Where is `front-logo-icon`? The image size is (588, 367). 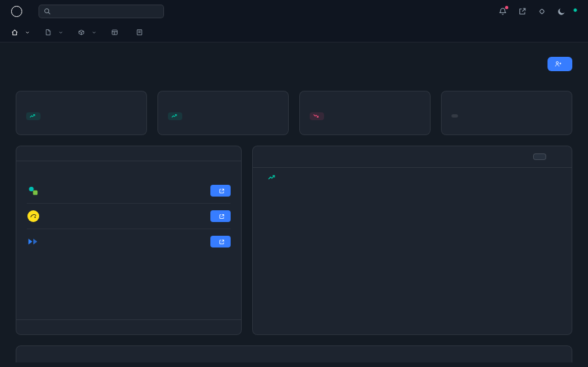 front-logo-icon is located at coordinates (17, 12).